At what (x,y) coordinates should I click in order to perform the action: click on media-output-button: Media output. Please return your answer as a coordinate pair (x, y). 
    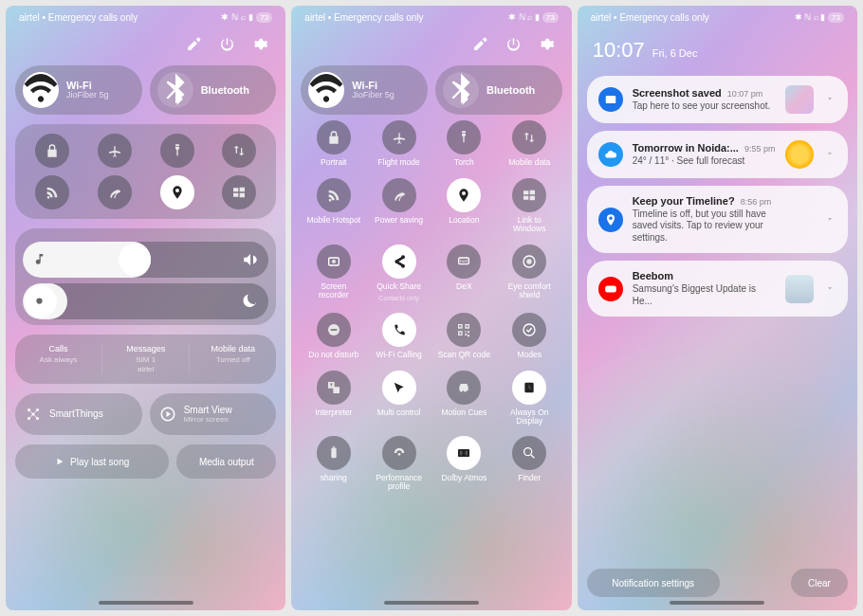
    Looking at the image, I should click on (226, 462).